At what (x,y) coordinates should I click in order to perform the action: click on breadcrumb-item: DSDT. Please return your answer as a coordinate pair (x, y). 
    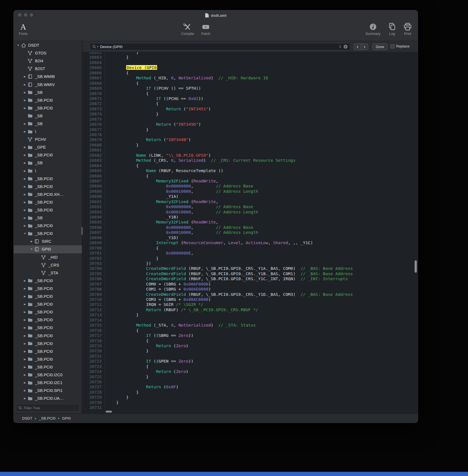
    Looking at the image, I should click on (27, 418).